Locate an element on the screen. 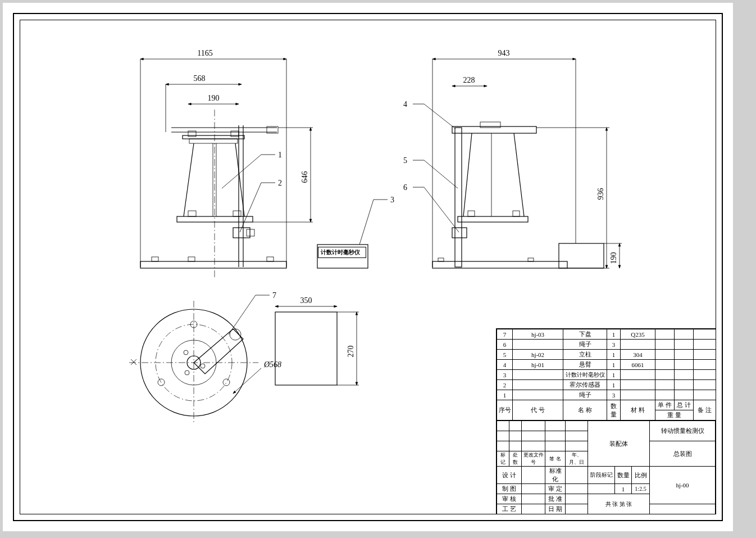 This screenshot has width=756, height=538. bom-and-title-block: 7hj-03下盘1Q235 6绳子3 5hj-02立柱1304 4hj-01悬臂… is located at coordinates (606, 422).